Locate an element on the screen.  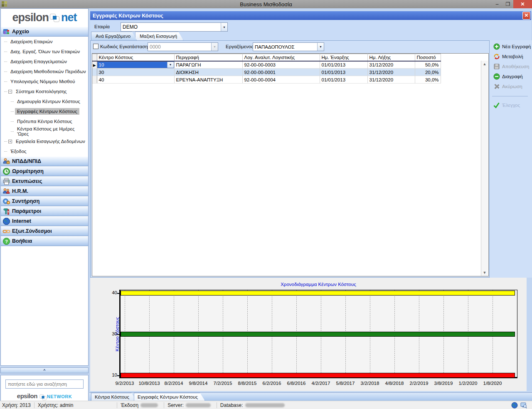
expand-box-icon: + is located at coordinates (10, 141).